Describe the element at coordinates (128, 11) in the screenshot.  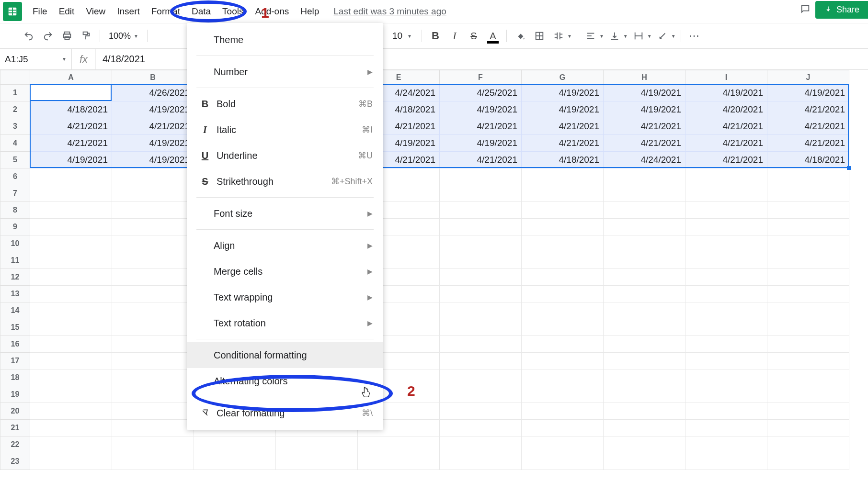
I see `menu-insert: Insert` at that location.